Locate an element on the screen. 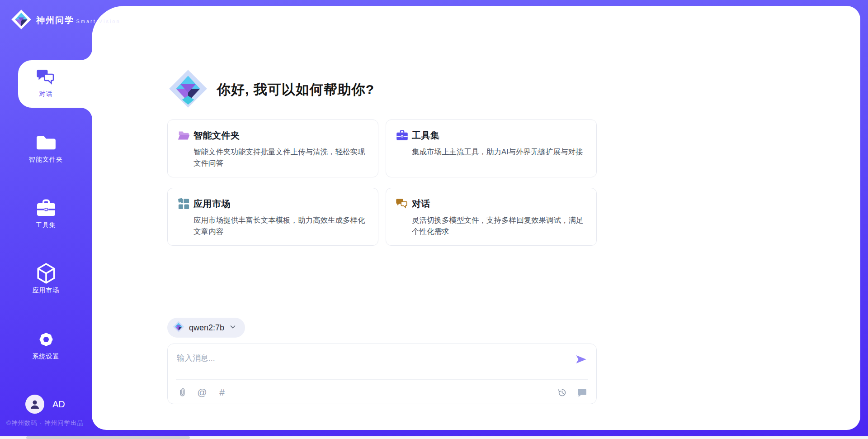 The width and height of the screenshot is (868, 439). model-selector: qwen2:7b is located at coordinates (206, 328).